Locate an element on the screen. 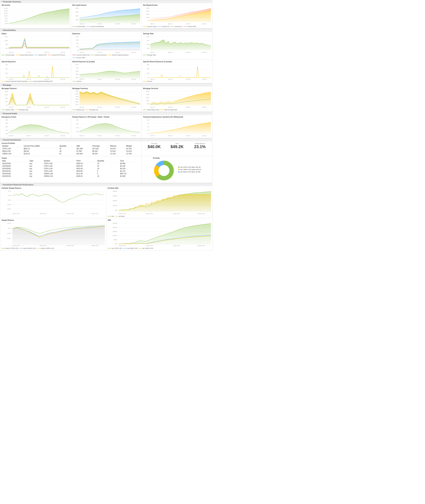 Image resolution: width=425 pixels, height=504 pixels. mortgage-payment-legend: Interest Paid Principal Paid is located at coordinates (35, 110).